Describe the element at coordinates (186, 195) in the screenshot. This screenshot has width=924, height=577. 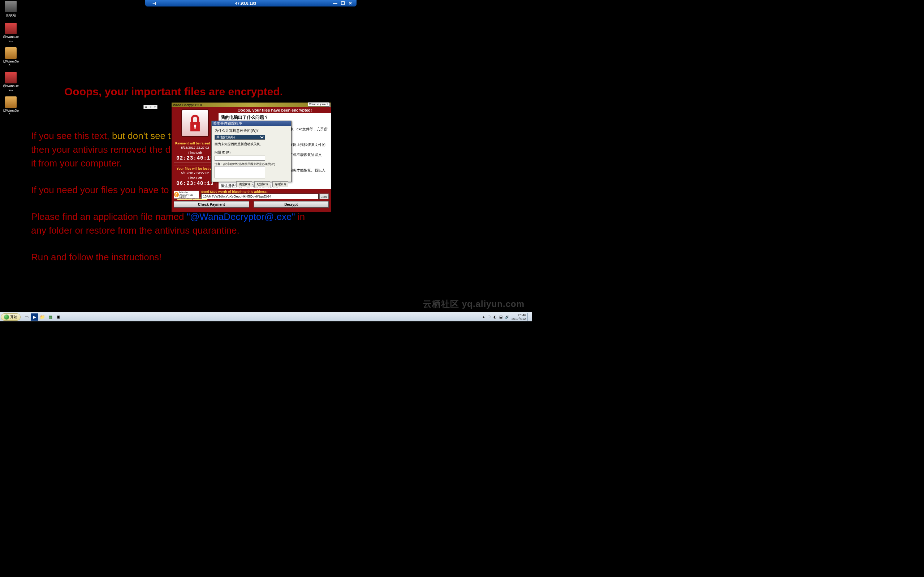
I see `bitcoin-icon: ₿bitcoinACCEPTED HERE` at that location.